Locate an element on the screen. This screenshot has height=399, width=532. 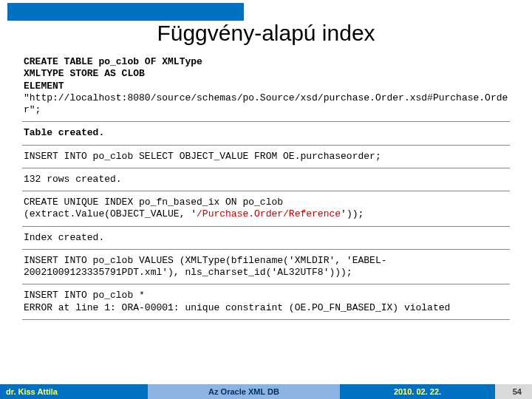
code-line: (extract.Value(OBJECT_VALUE, '/Purchase.… is located at coordinates (194, 214).